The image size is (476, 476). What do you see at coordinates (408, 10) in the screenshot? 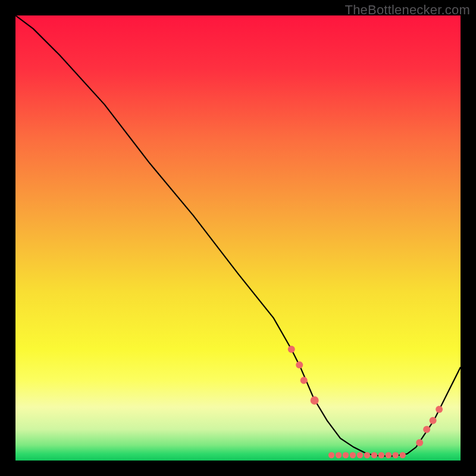
I see `watermark-text: TheBottlenecker.com` at bounding box center [408, 10].